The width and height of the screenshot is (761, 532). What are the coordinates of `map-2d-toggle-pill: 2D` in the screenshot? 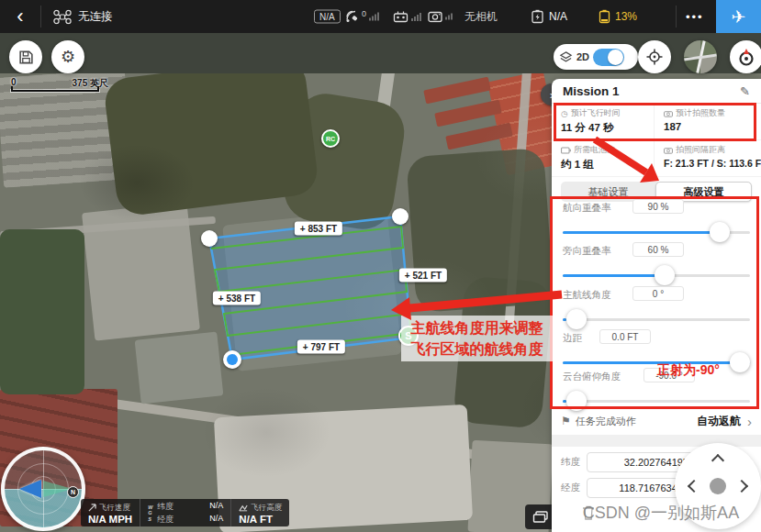 It's located at (596, 57).